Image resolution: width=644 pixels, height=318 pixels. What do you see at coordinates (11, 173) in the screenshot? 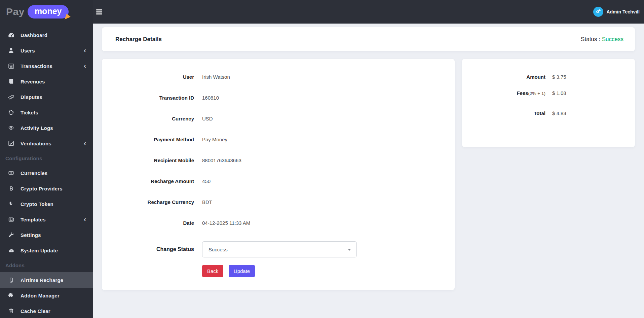
I see `currencies-icon` at bounding box center [11, 173].